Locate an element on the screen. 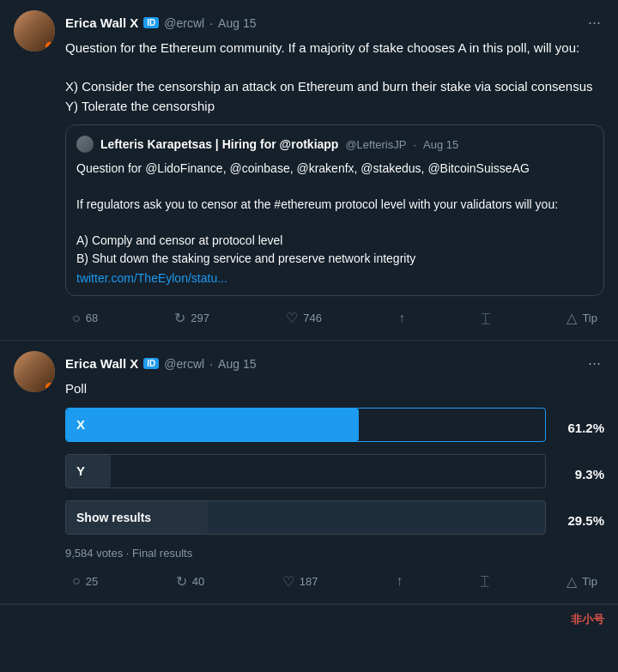 The height and width of the screenshot is (672, 618). tweet-actions-2: ○ 25 ↻ 40 ♡ 187 ↑ ⌶ △ Tip is located at coordinates (335, 582).